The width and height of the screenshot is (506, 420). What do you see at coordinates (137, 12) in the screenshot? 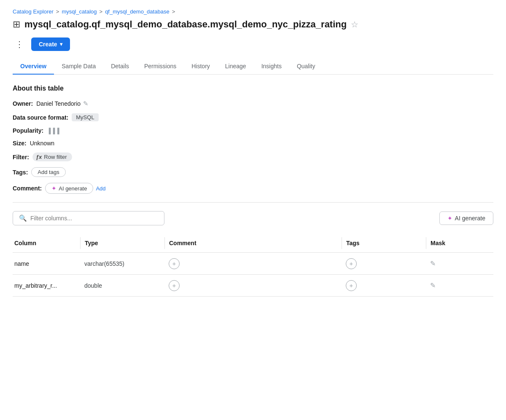
I see `breadcrumb-database: qf_mysql_demo_database` at bounding box center [137, 12].